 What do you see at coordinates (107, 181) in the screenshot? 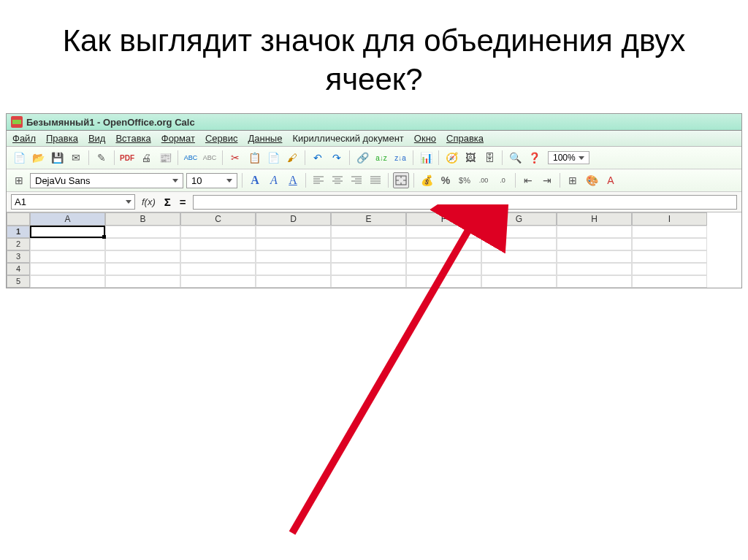
I see `font-name-select: DejaVu Sans` at bounding box center [107, 181].